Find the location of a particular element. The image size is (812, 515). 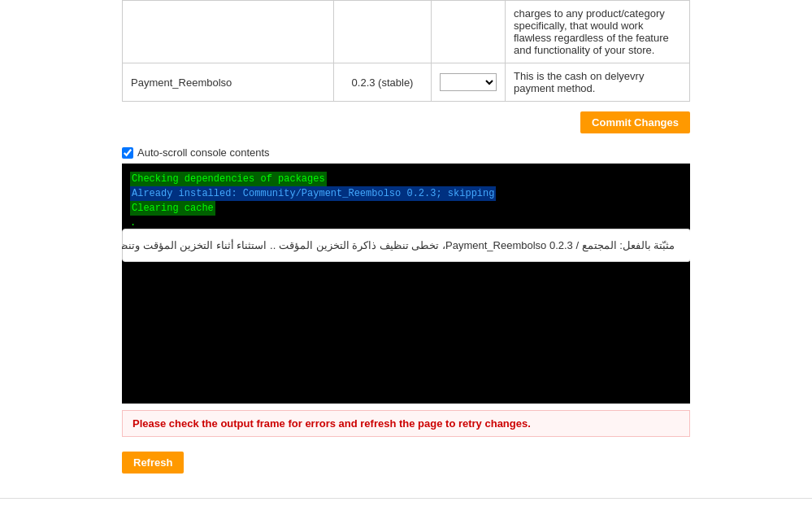

console-popup-text: مثبّتة بالفعل: المجتمع / Payment_Reembol… is located at coordinates (398, 246).